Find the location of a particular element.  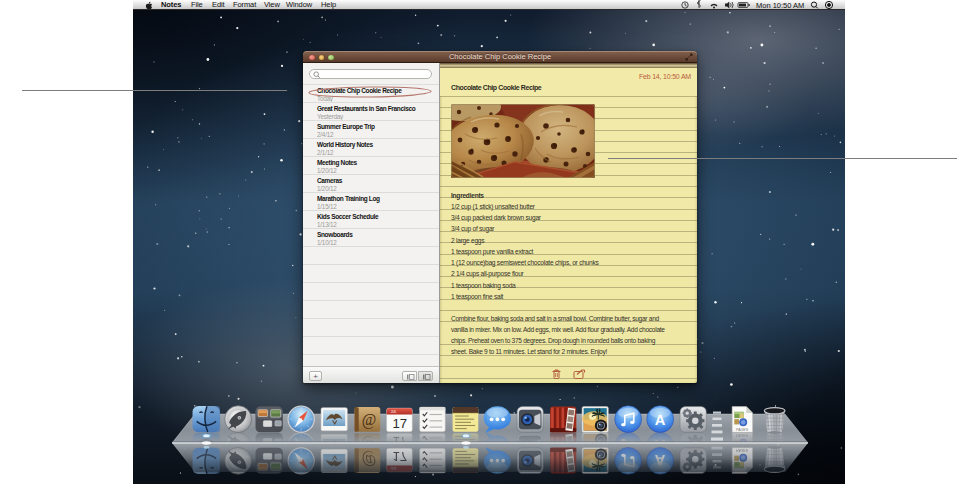

svg-text: 17 is located at coordinates (400, 424).